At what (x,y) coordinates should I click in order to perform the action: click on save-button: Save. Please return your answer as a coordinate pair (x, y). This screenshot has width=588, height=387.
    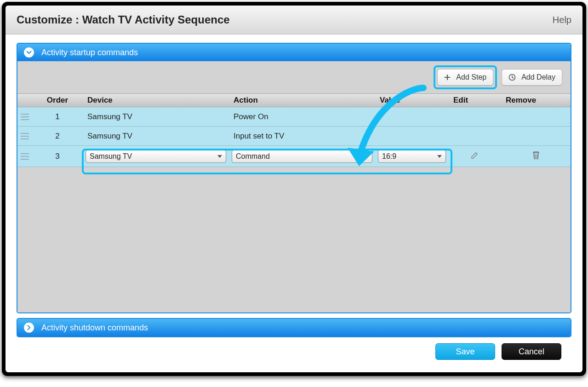
    Looking at the image, I should click on (465, 352).